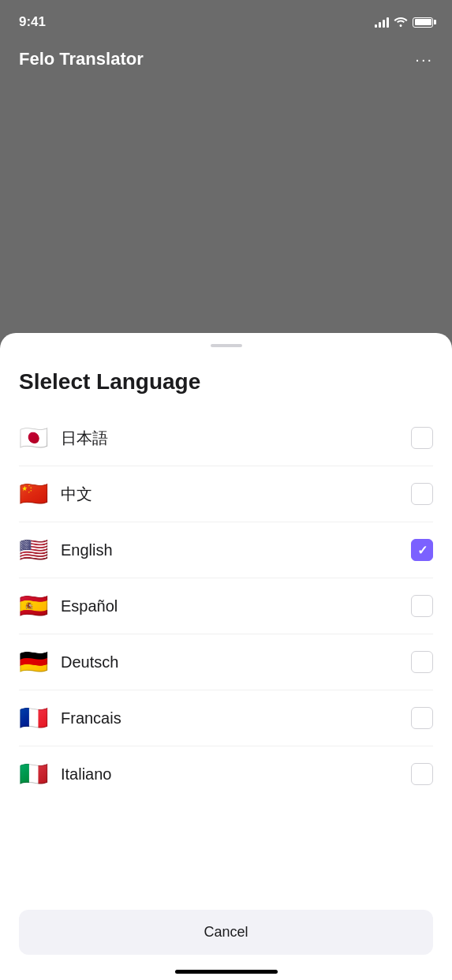 The height and width of the screenshot is (980, 452). Describe the element at coordinates (55, 494) in the screenshot. I see `lang-left: 🇨🇳中文` at that location.